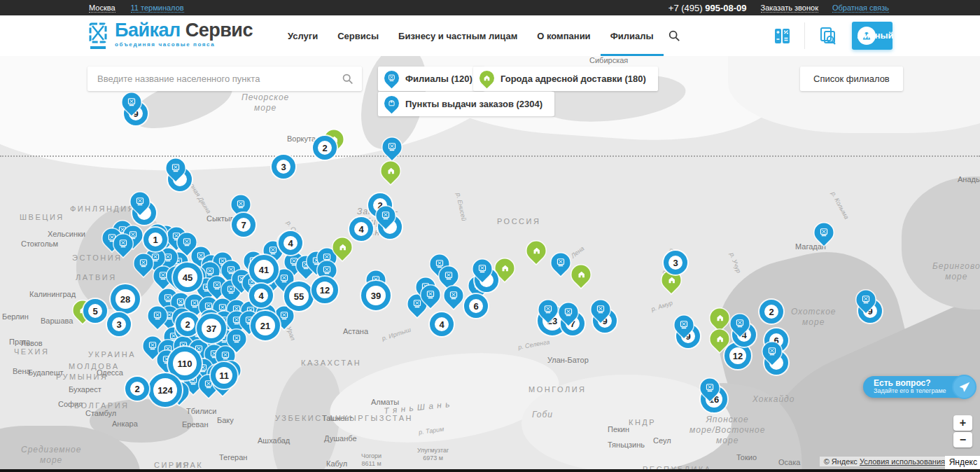 The width and height of the screenshot is (980, 472). Describe the element at coordinates (155, 240) in the screenshot. I see `map-cluster-marker: 1` at that location.